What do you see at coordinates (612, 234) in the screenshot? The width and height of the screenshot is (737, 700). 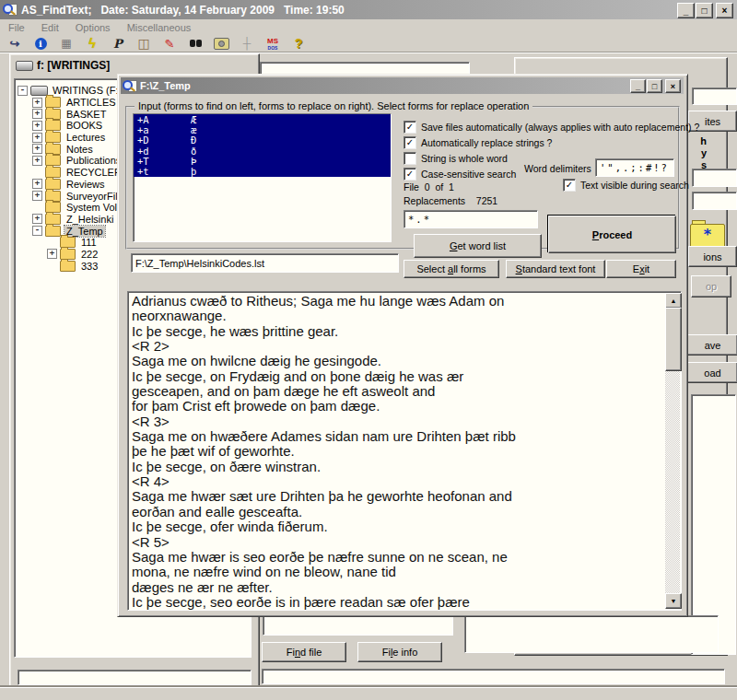 I see `proceed-button: Proceed` at bounding box center [612, 234].